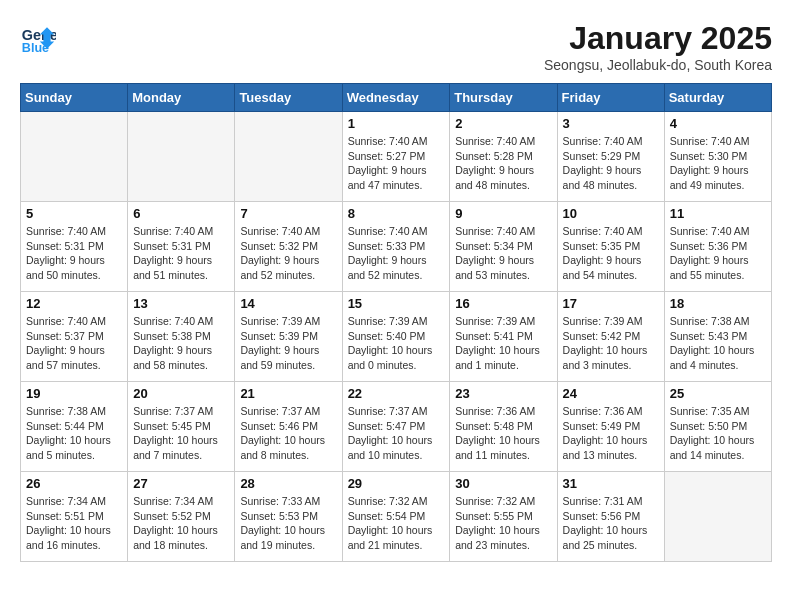 Image resolution: width=792 pixels, height=612 pixels. What do you see at coordinates (396, 394) in the screenshot?
I see `day-number: 22` at bounding box center [396, 394].